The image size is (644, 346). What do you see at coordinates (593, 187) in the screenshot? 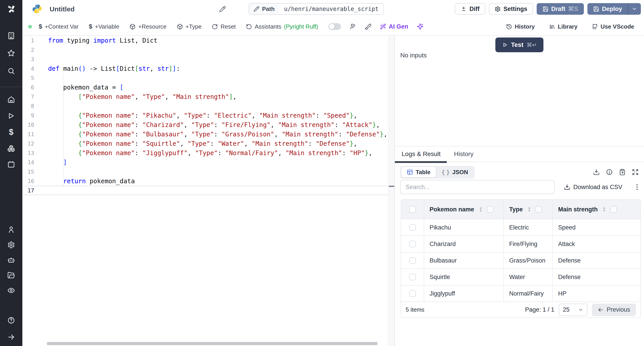
I see `download-csv-button: Download as CSV` at bounding box center [593, 187].